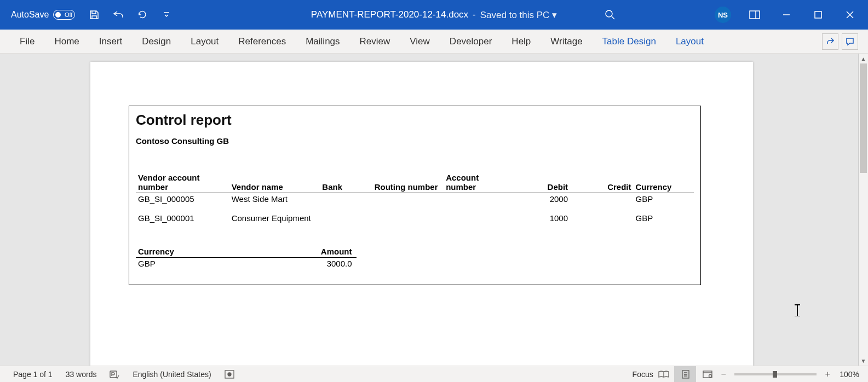 The image size is (868, 382). I want to click on table-row: GBP 3000.0, so click(246, 264).